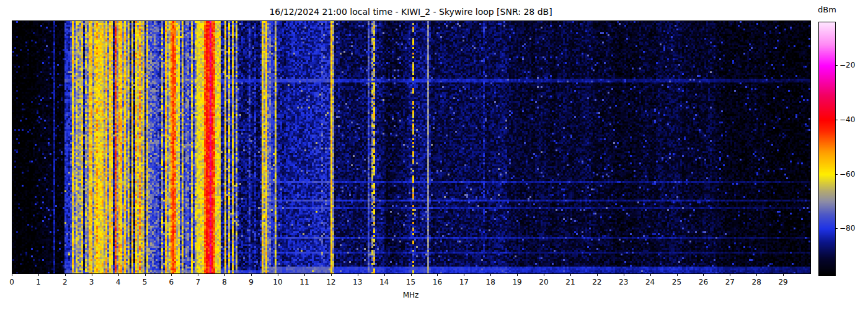  I want to click on x-tick-label: 21, so click(570, 282).